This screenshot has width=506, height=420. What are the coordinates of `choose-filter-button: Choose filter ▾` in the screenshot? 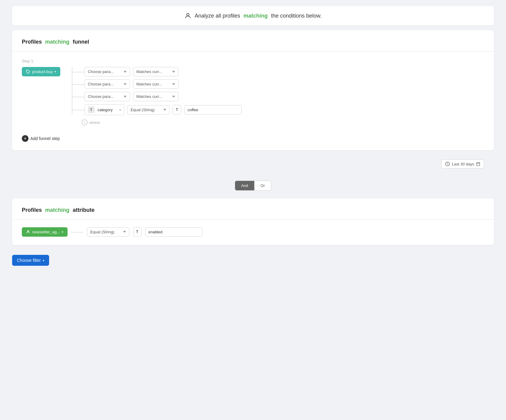 It's located at (31, 260).